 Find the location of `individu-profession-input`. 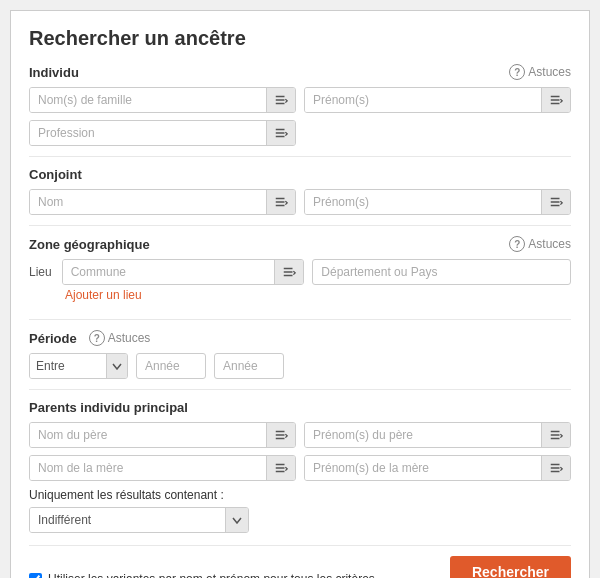

individu-profession-input is located at coordinates (148, 133).